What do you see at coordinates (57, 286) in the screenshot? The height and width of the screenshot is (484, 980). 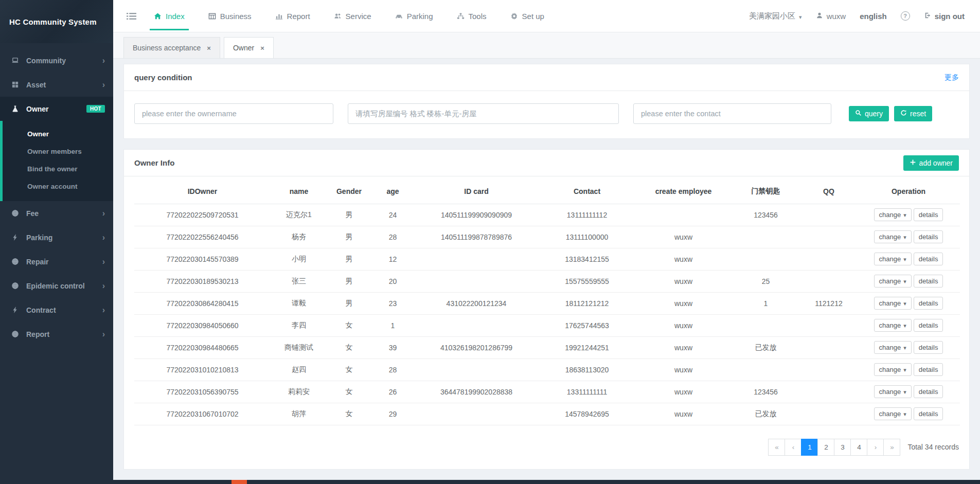 I see `sidebar-item-epidemic-control: Epidemic control` at bounding box center [57, 286].